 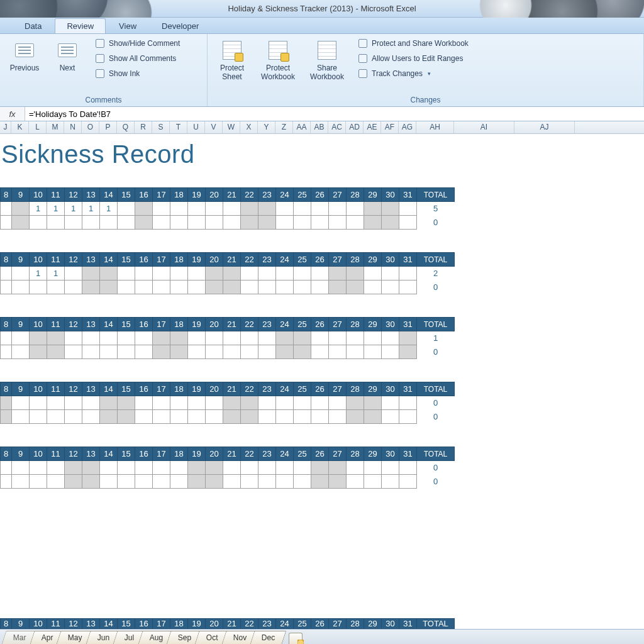 What do you see at coordinates (126, 127) in the screenshot?
I see `column-header: Q` at bounding box center [126, 127].